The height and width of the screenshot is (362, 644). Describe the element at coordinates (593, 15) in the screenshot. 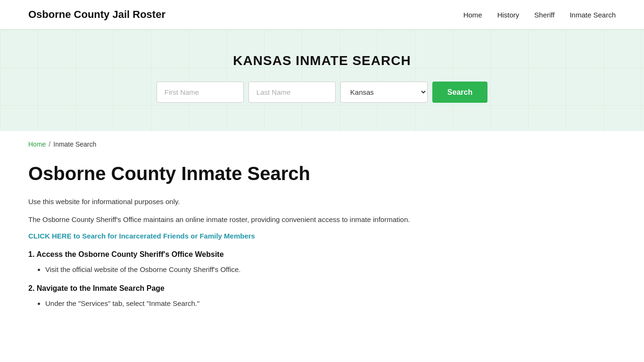

I see `nav-inmate-search: Inmate Search` at that location.